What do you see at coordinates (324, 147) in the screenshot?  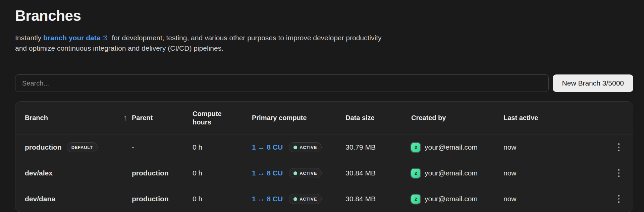 I see `table-row: production DEFAULT - 0 h 1 ↔ 8 CU ACTIVE…` at bounding box center [324, 147].